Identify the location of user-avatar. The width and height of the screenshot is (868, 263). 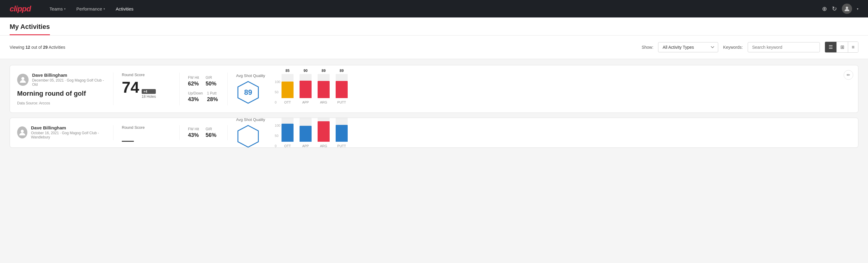
(847, 9).